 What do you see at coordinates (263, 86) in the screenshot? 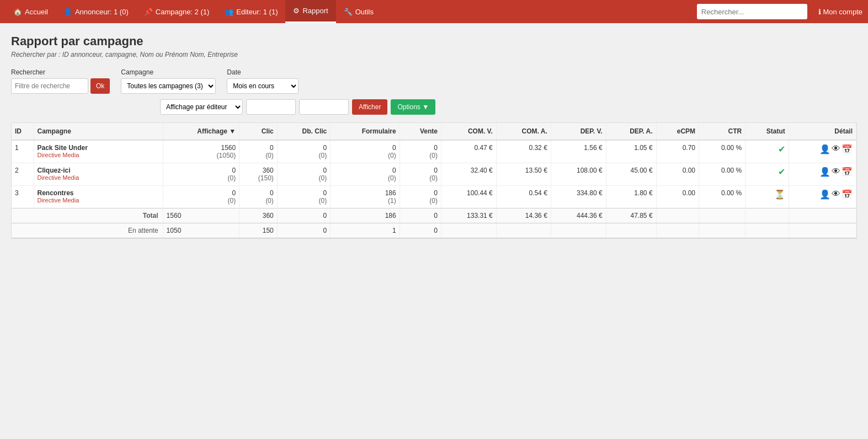
I see `date-preset-select: Mois en cours` at bounding box center [263, 86].